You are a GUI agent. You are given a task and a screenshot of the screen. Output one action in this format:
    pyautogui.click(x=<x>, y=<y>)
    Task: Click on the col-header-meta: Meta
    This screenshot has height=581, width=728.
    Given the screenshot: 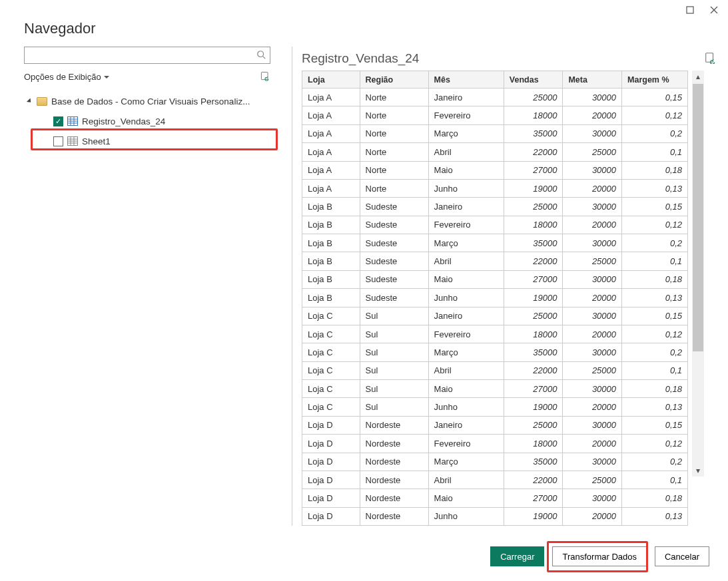 What is the action you would take?
    pyautogui.click(x=593, y=80)
    